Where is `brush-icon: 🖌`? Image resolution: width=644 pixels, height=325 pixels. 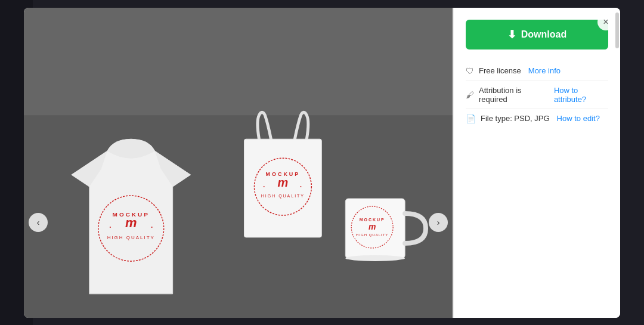
brush-icon: 🖌 is located at coordinates (470, 95).